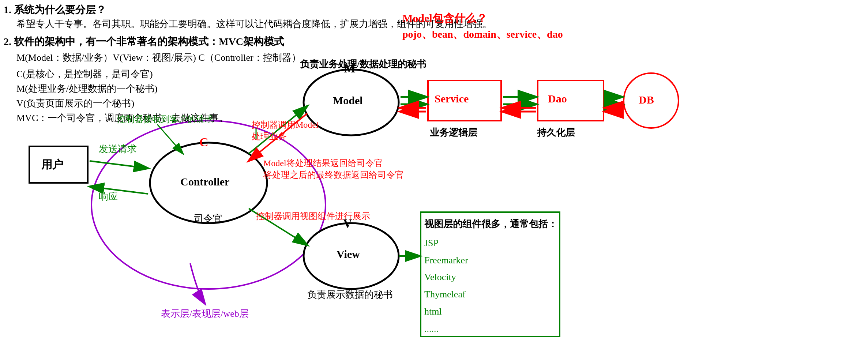  Describe the element at coordinates (363, 64) in the screenshot. I see `model-secretary-label: 负责业务处理/数据处理的秘书` at that location.